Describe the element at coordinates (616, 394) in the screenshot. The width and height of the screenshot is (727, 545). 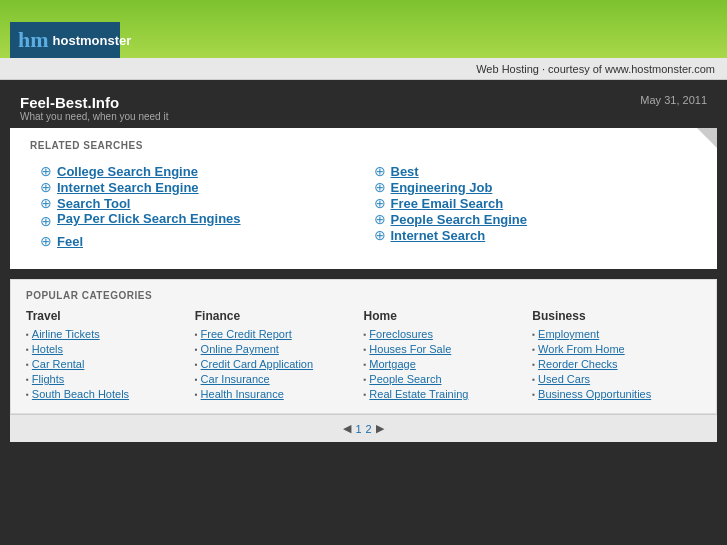
I see `list-item: Business Opportunities` at that location.